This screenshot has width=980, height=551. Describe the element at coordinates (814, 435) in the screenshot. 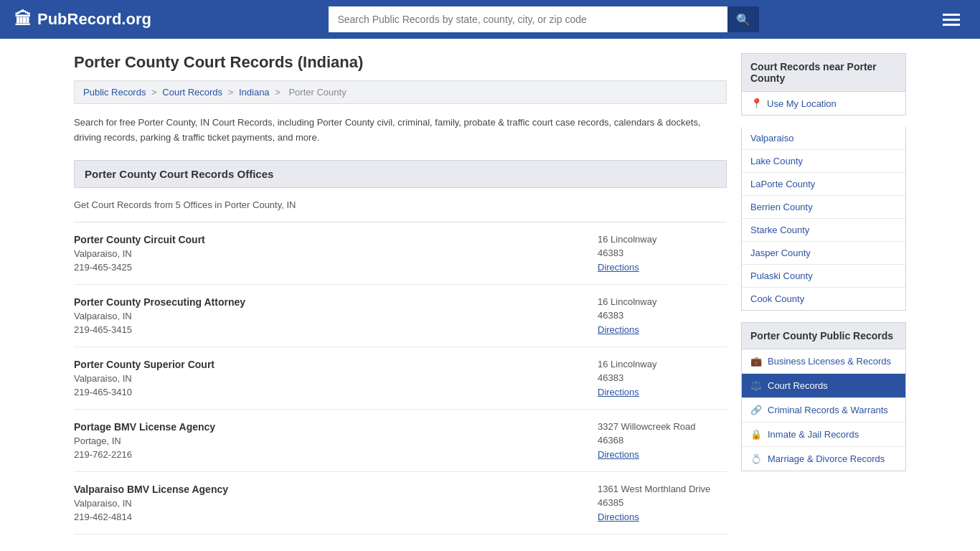

I see `public-record-link: Inmate & Jail Records` at that location.